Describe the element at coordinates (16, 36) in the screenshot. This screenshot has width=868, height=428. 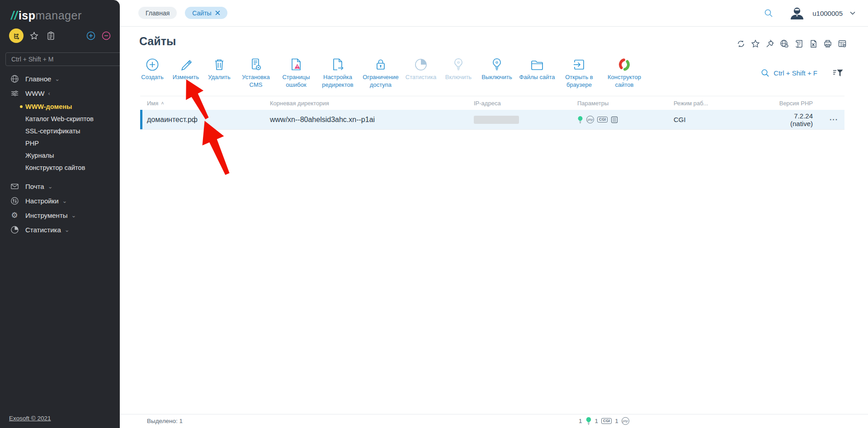
I see `menu-tree-icon` at that location.